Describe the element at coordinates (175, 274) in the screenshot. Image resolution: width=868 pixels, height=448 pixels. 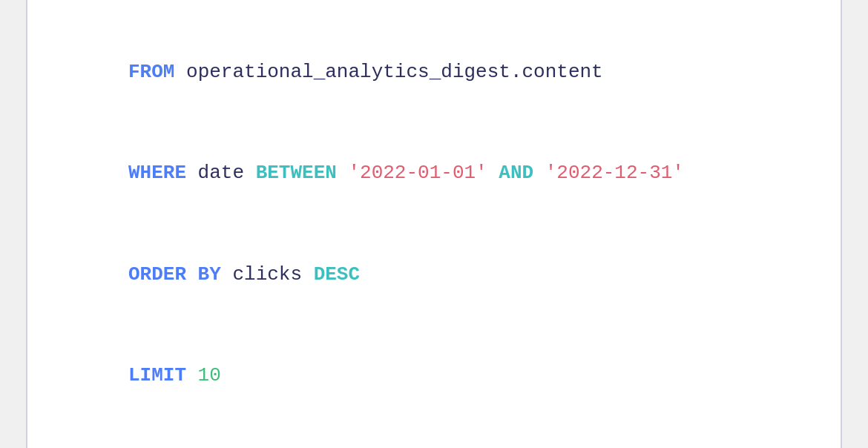
I see `keyword-orderby: ORDER BY` at that location.